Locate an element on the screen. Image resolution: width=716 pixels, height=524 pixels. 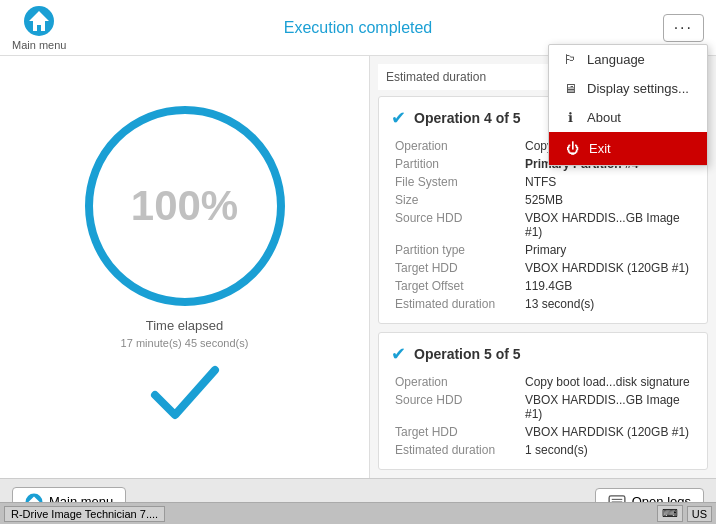
flag-icon: 🏳 is located at coordinates (570, 60).